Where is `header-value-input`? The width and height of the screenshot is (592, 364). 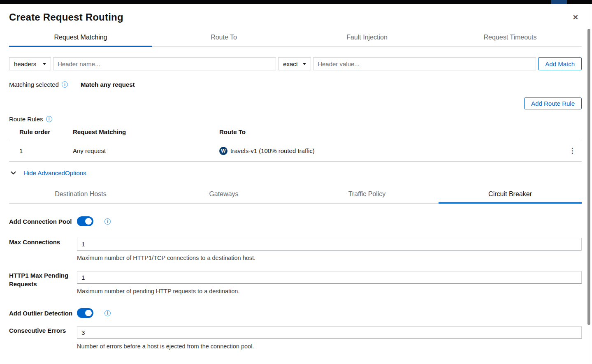
header-value-input is located at coordinates (425, 64).